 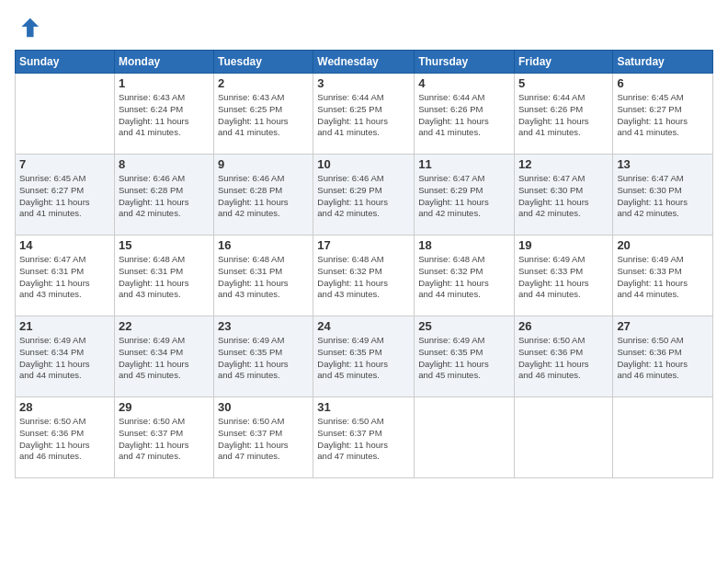 What do you see at coordinates (364, 197) in the screenshot?
I see `day-info: Sunrise: 6:46 AM Sunset: 6:29 PM Dayligh…` at bounding box center [364, 197].